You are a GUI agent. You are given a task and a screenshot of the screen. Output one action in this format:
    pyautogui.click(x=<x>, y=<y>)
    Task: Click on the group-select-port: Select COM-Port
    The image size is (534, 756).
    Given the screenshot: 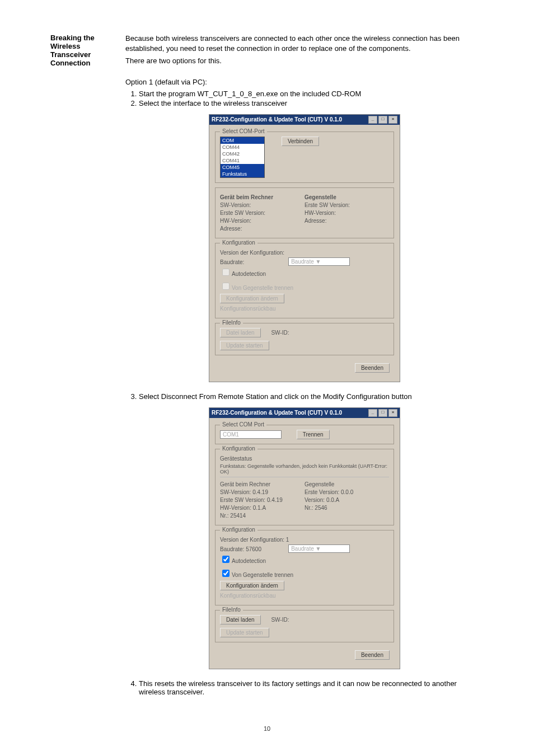 What is the action you would take?
    pyautogui.click(x=243, y=131)
    